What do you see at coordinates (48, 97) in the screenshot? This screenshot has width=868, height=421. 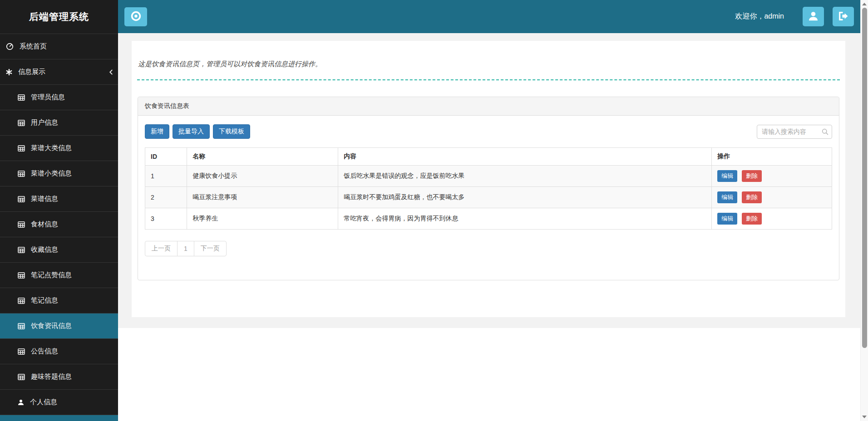 I see `sidebar-item-label: 管理员信息` at bounding box center [48, 97].